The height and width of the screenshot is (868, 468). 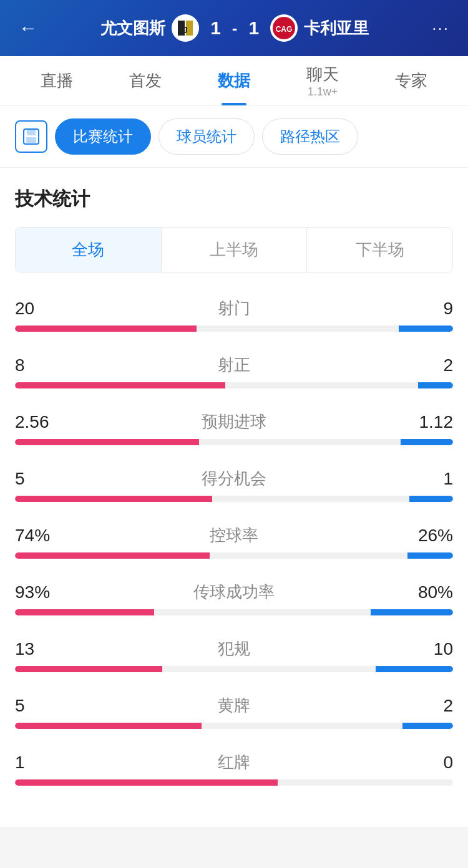 I want to click on stat-label: 红牌, so click(x=234, y=762).